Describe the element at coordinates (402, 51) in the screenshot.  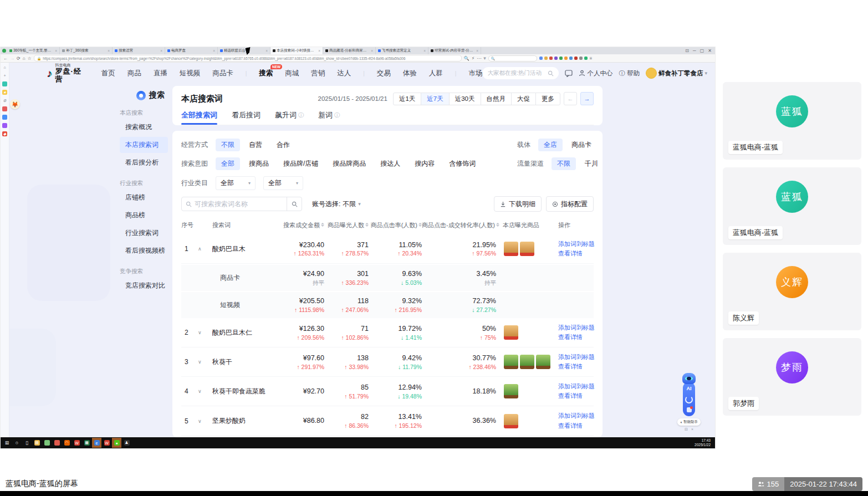
I see `browser-tab: 飞书搜索运营定义×` at that location.